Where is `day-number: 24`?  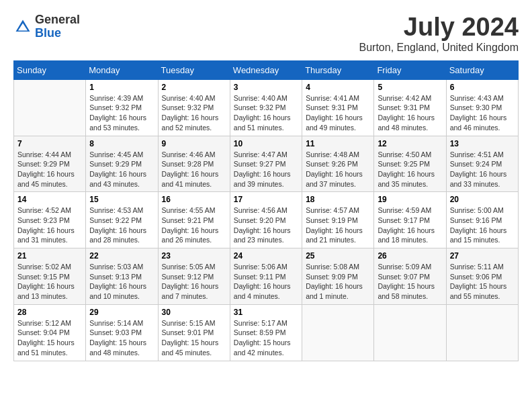 day-number: 24 is located at coordinates (266, 256).